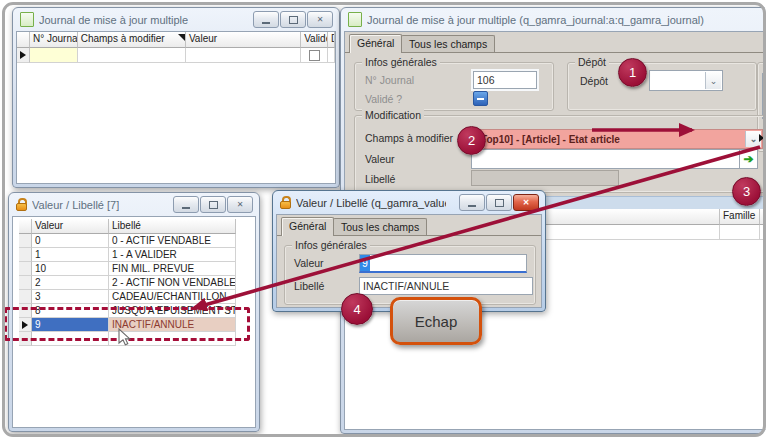 The width and height of the screenshot is (768, 439). What do you see at coordinates (371, 203) in the screenshot?
I see `valeur-form-title: Valeur / Libellé (q_gamra_value:a:q...` at bounding box center [371, 203].